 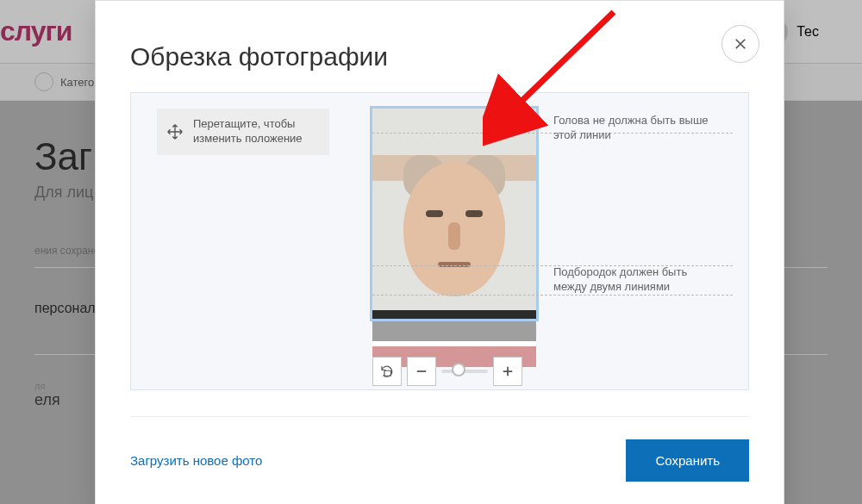 What do you see at coordinates (387, 371) in the screenshot?
I see `rotate-button` at bounding box center [387, 371].